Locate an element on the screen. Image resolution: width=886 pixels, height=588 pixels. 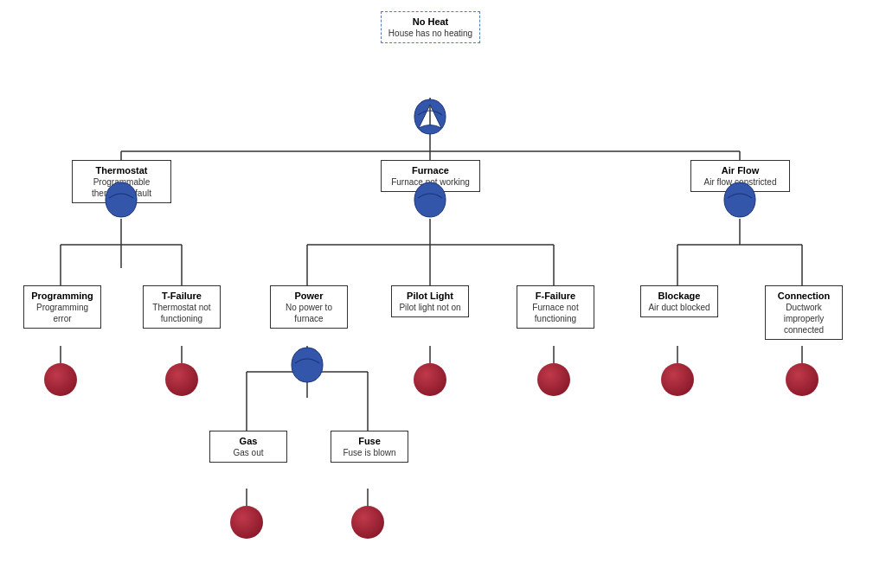
programming-node: Programming Programming error is located at coordinates (62, 307).